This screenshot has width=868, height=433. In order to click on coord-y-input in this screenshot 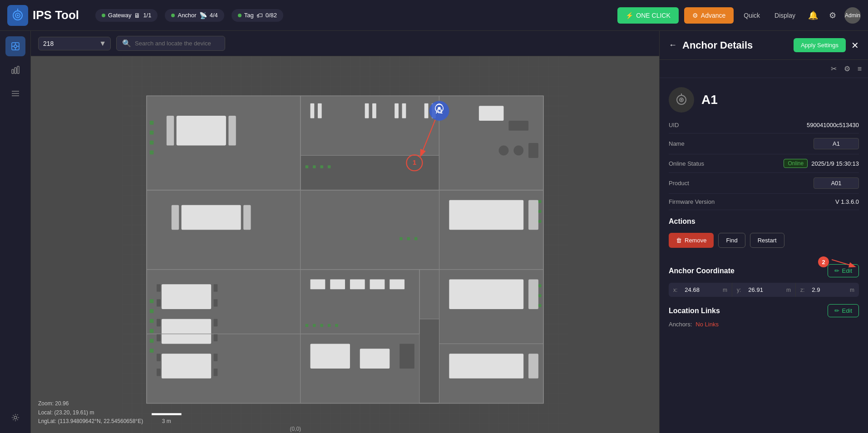, I will do `click(764, 290)`.